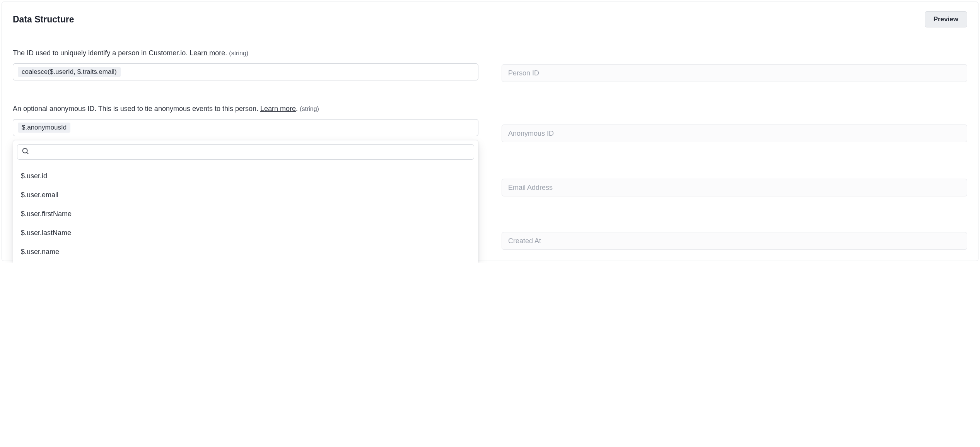 The image size is (980, 447). What do you see at coordinates (246, 214) in the screenshot?
I see `dropdown-list: $.user.id $.user.email $.user.firstName …` at bounding box center [246, 214].